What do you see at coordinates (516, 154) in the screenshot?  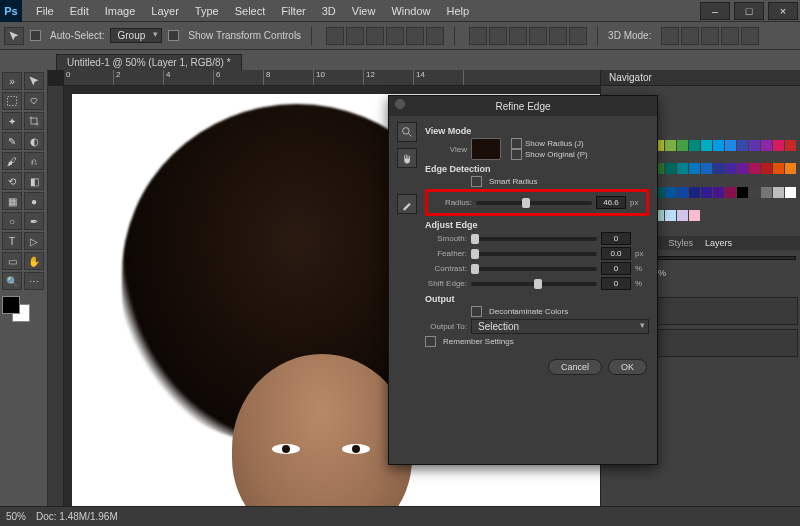 I see `show-original-checkbox` at bounding box center [516, 154].